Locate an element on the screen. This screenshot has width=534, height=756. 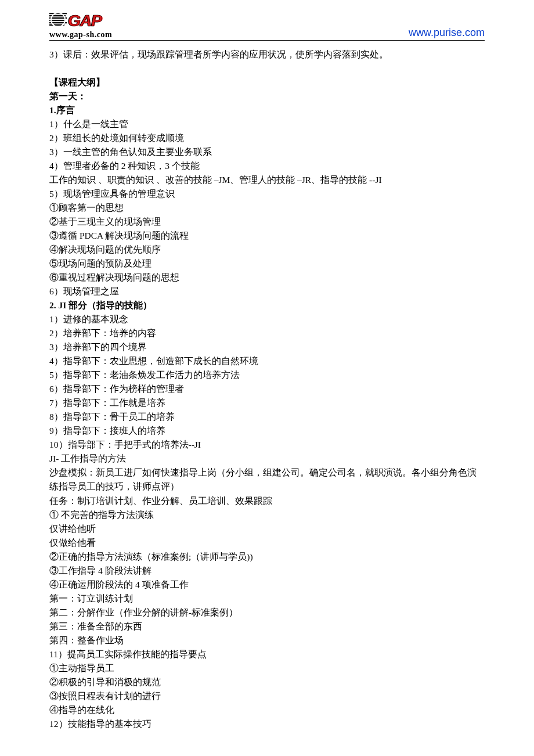
body-line: 第二：分解作业（作业分解的讲解-标准案例） is located at coordinates (267, 613).